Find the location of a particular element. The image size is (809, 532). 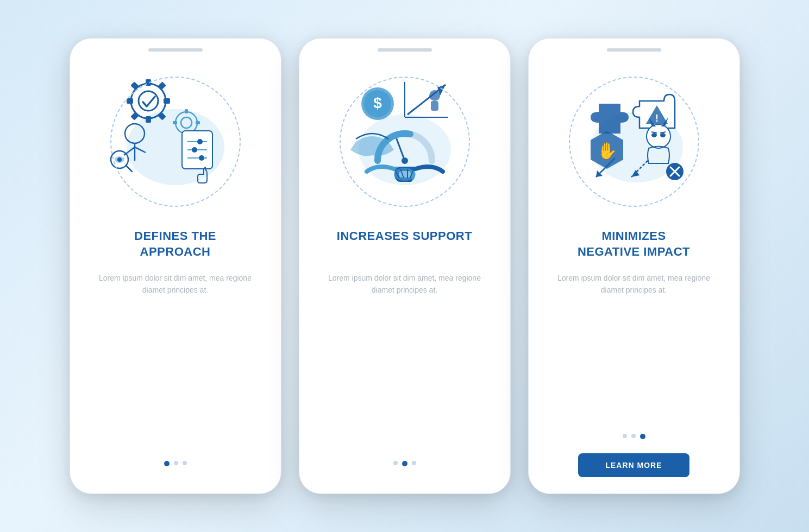

card-2-title: INCREASES SUPPORT is located at coordinates (404, 245).